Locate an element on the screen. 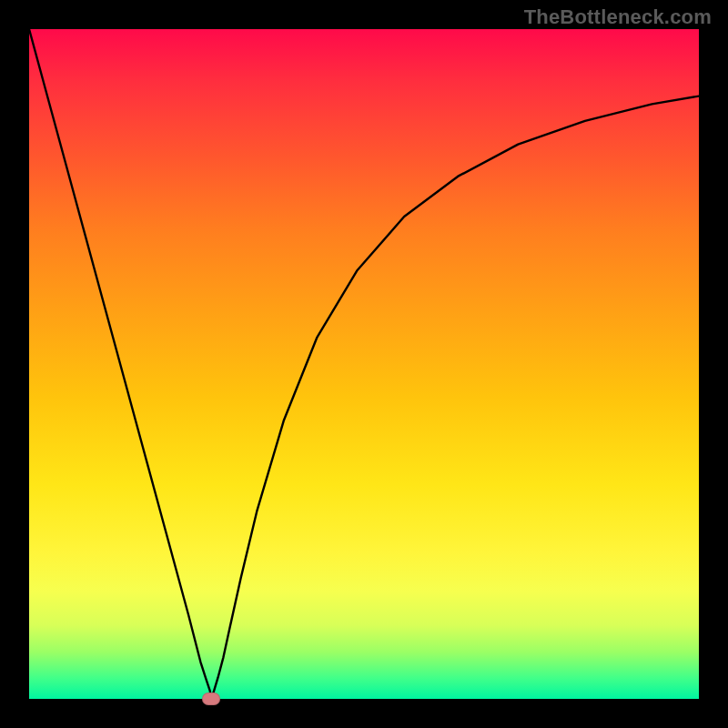 The width and height of the screenshot is (728, 728). minimum-marker is located at coordinates (211, 699).